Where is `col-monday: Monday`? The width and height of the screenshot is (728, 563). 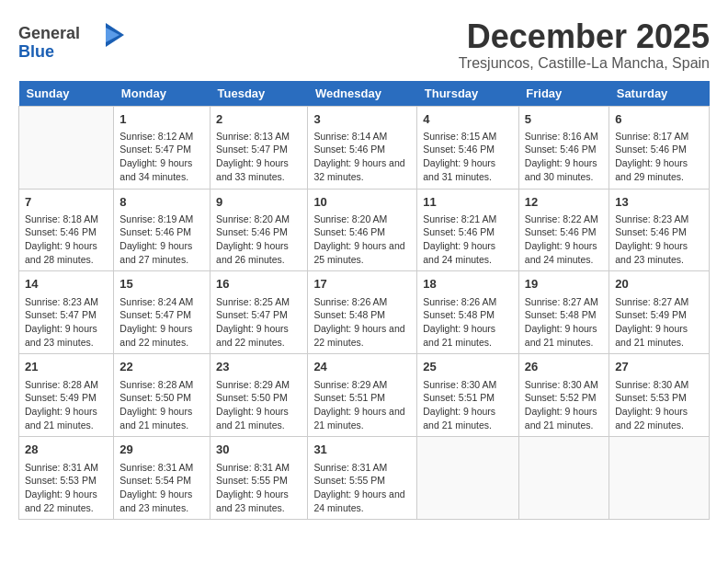
col-monday: Monday is located at coordinates (162, 94).